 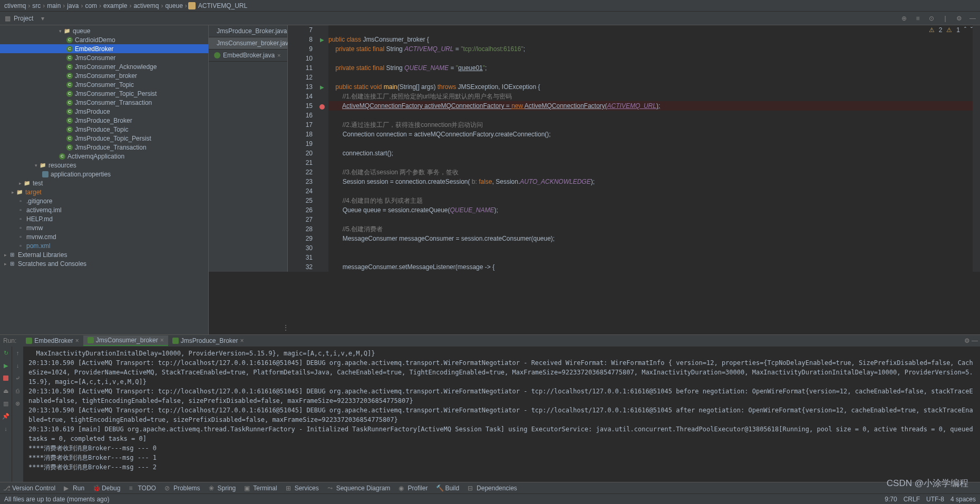 I want to click on expand-icon: ⊕, so click(x=904, y=18).